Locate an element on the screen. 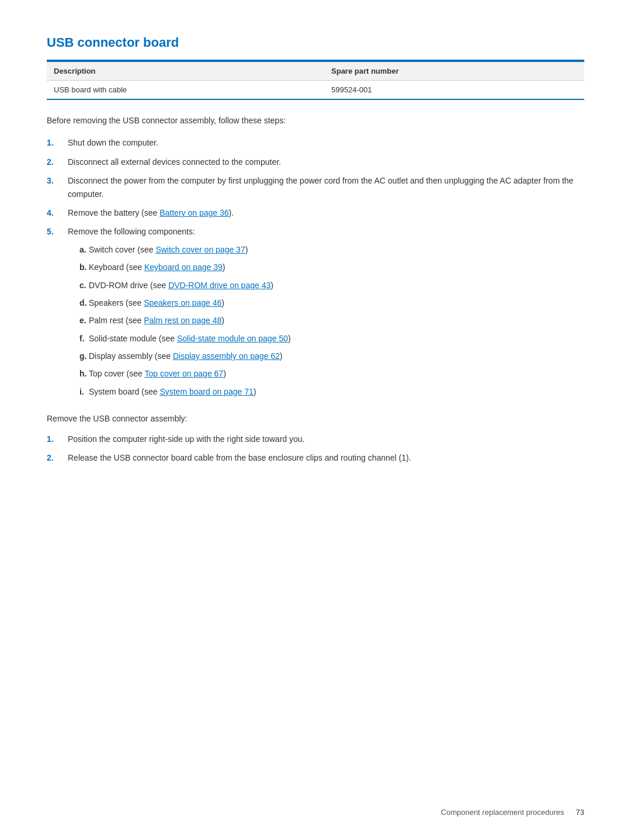  parts-table: Description Spare part number USB board … is located at coordinates (316, 81).